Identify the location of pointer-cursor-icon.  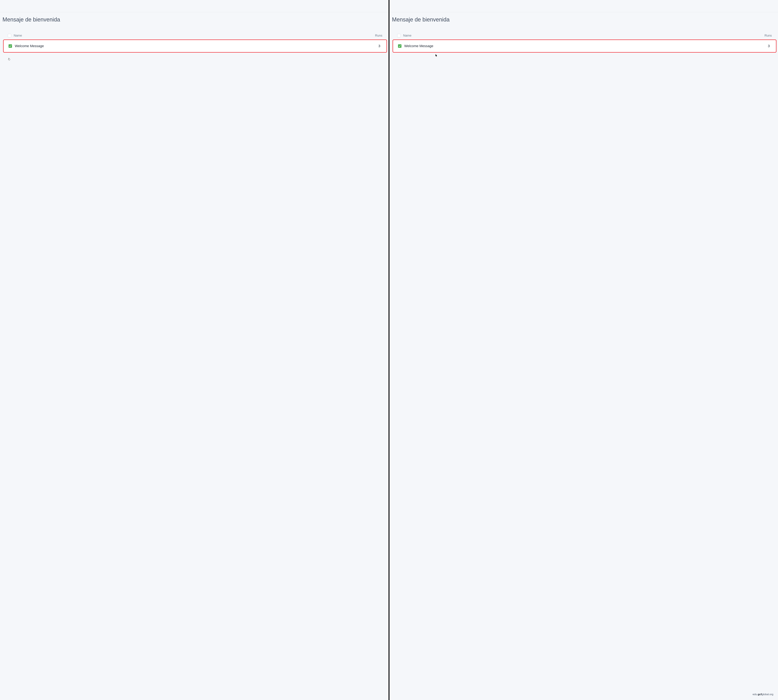
(9, 59).